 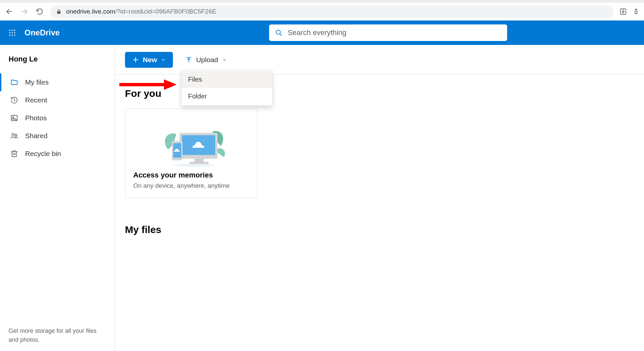 I want to click on url-text: onedrive.live.com/?id=root&cid=096AFB0F0…, so click(x=141, y=12).